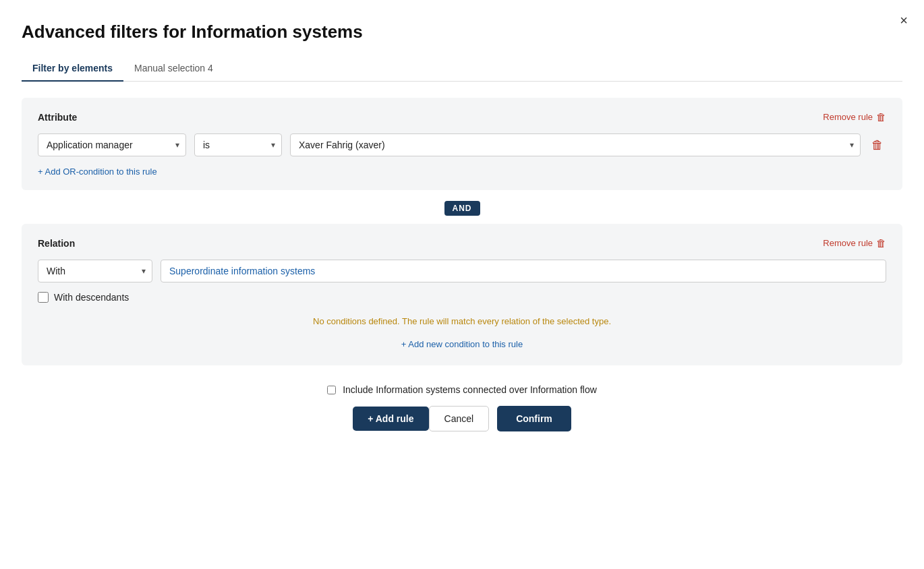 Image resolution: width=924 pixels, height=569 pixels. I want to click on tab-manual-selection: Manual selection 4, so click(174, 69).